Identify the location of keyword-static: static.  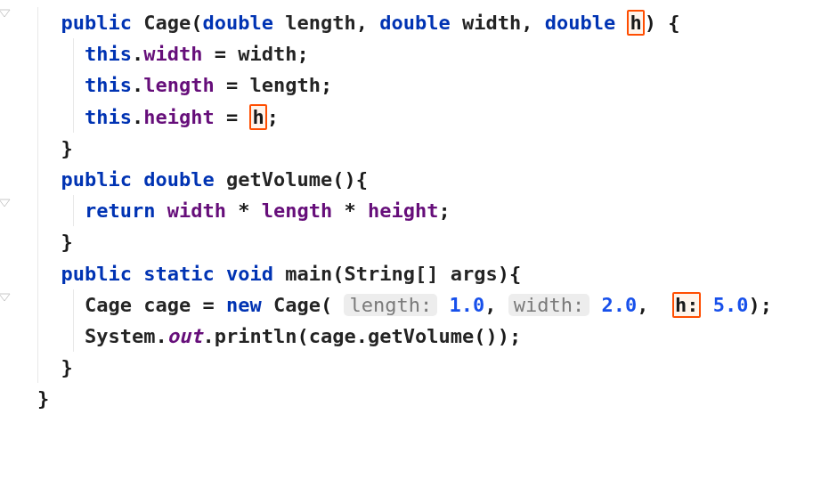
(178, 274).